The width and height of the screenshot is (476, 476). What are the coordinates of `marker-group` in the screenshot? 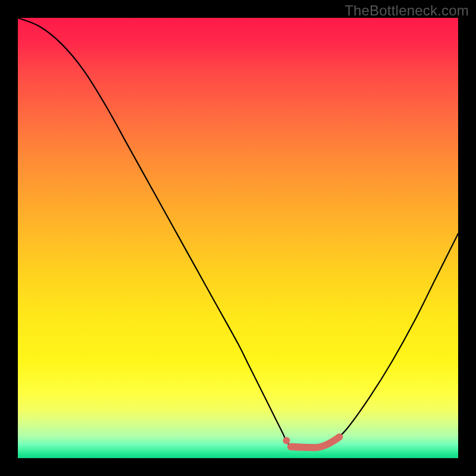 It's located at (311, 442).